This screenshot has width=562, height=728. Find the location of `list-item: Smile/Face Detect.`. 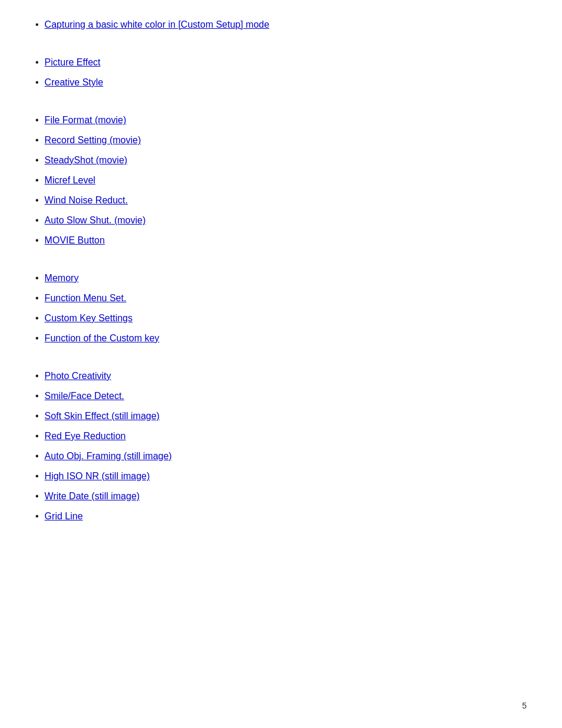

list-item: Smile/Face Detect. is located at coordinates (281, 396).